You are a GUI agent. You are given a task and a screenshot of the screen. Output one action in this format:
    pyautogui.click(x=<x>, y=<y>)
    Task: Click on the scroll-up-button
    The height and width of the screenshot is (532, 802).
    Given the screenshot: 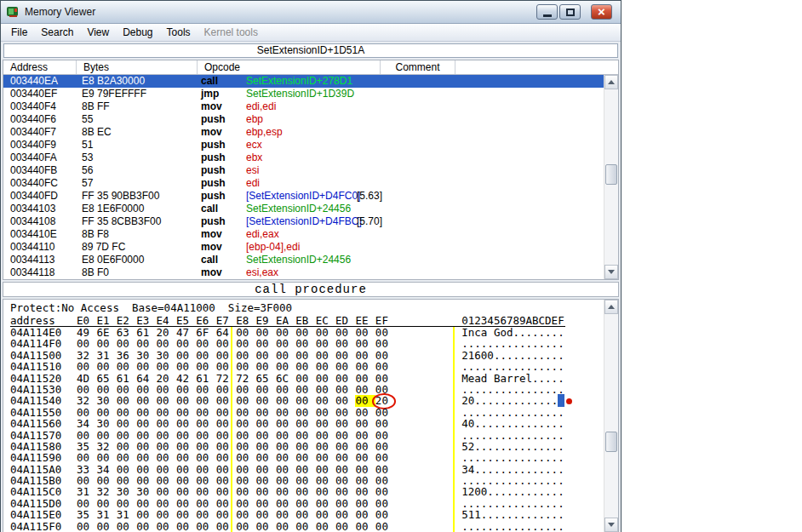 What is the action you would take?
    pyautogui.click(x=611, y=82)
    